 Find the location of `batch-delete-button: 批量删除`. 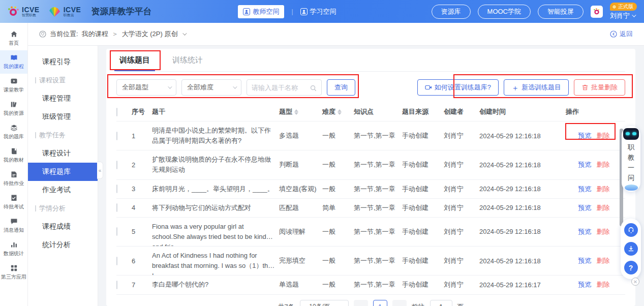

batch-delete-button: 批量删除 is located at coordinates (600, 87).